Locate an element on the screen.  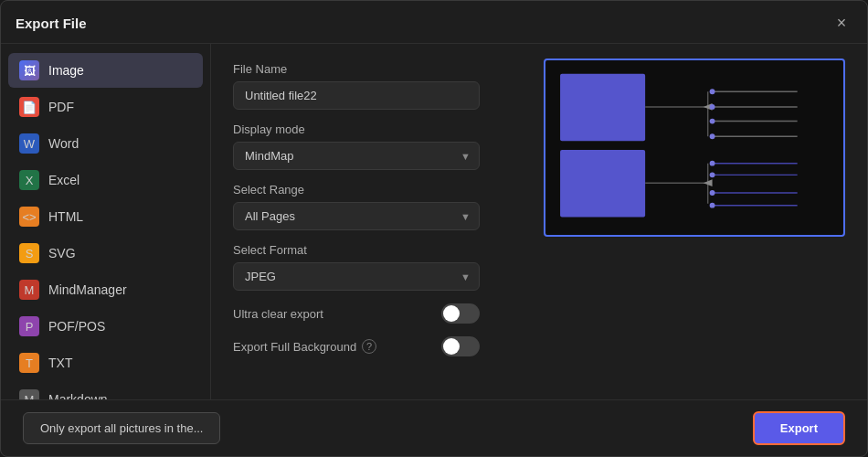
svg-icon: S is located at coordinates (29, 253).